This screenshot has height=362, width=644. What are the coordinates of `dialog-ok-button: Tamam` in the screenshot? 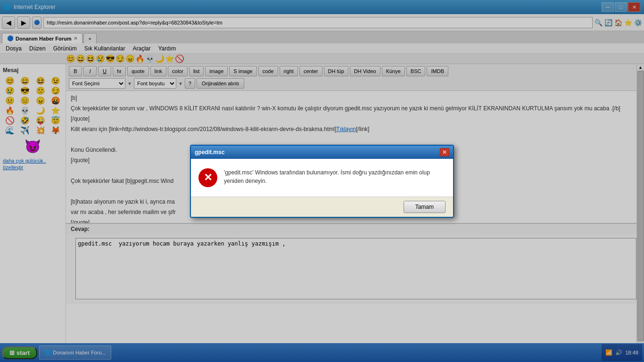 It's located at (424, 207).